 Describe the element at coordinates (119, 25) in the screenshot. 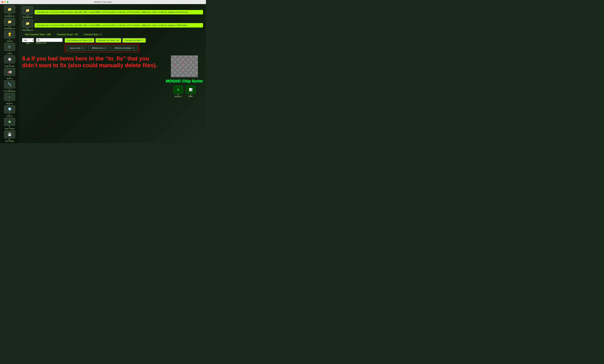

I see `jpegimages-path-display: /Volumes/One Touch/CustomDroneVideo_mp4/…` at that location.